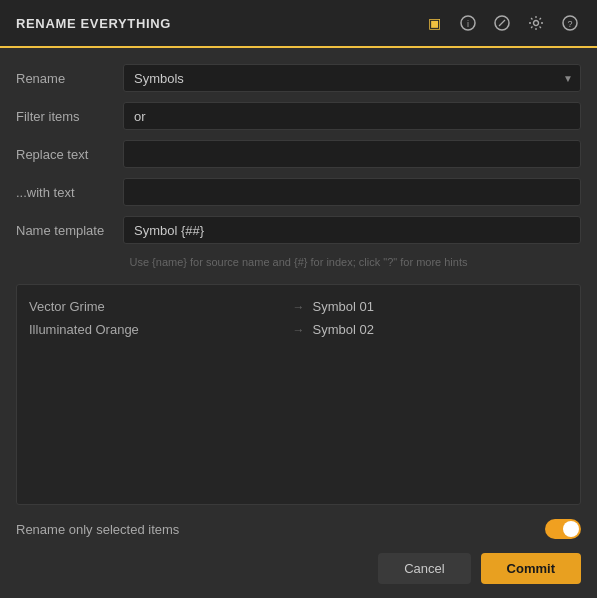 Image resolution: width=597 pixels, height=598 pixels. I want to click on rename-selected-toggle, so click(563, 529).